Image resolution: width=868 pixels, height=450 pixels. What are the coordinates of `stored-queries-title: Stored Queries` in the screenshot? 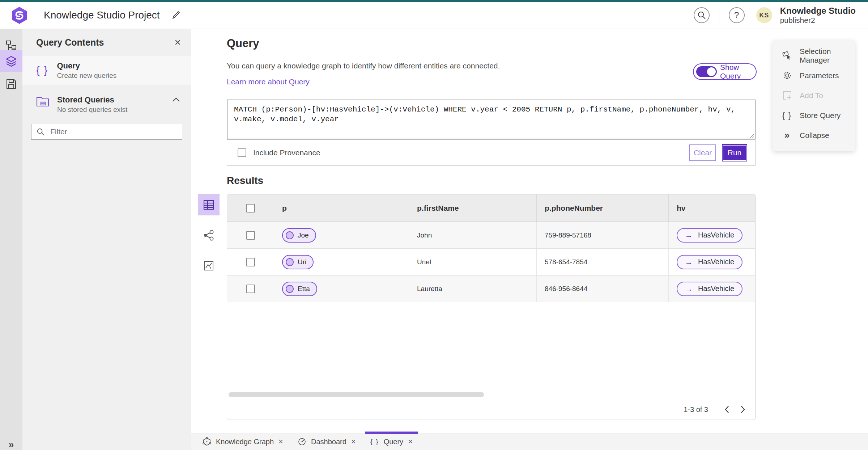 It's located at (115, 100).